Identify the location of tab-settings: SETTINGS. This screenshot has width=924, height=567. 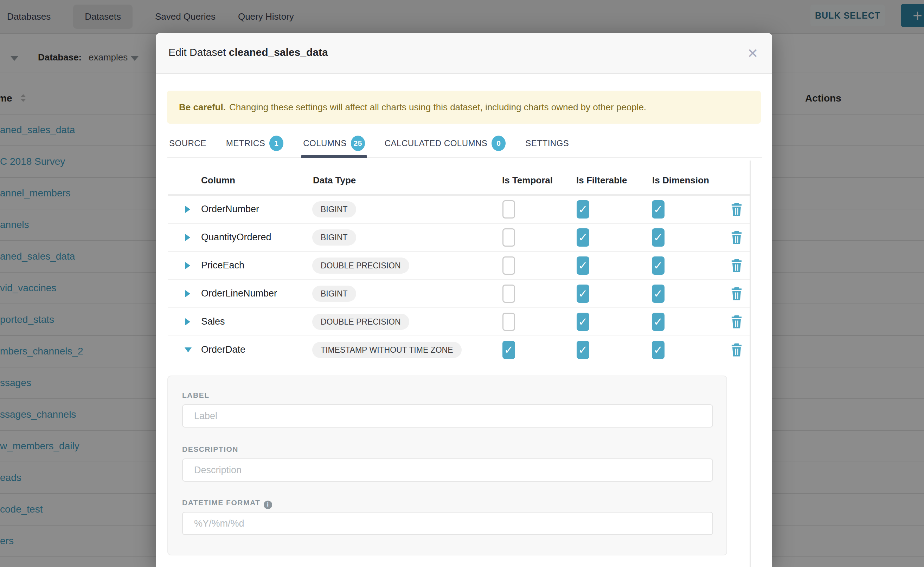
(547, 143).